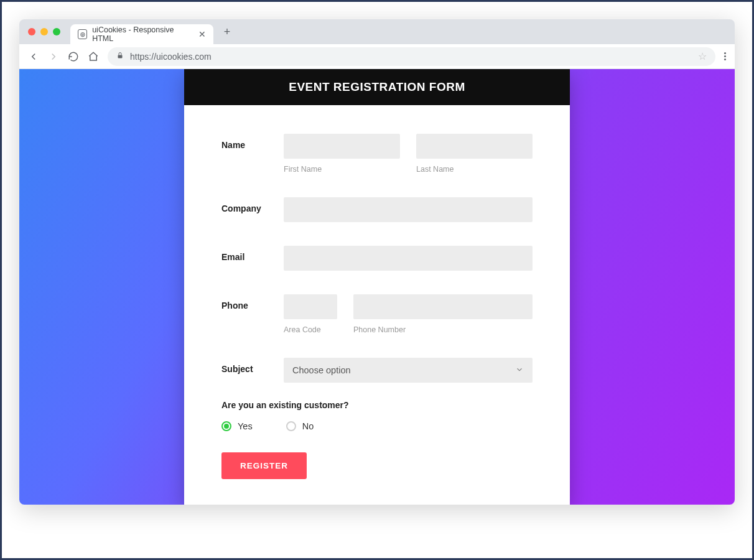 The height and width of the screenshot is (560, 754). I want to click on chevron-down-icon, so click(519, 371).